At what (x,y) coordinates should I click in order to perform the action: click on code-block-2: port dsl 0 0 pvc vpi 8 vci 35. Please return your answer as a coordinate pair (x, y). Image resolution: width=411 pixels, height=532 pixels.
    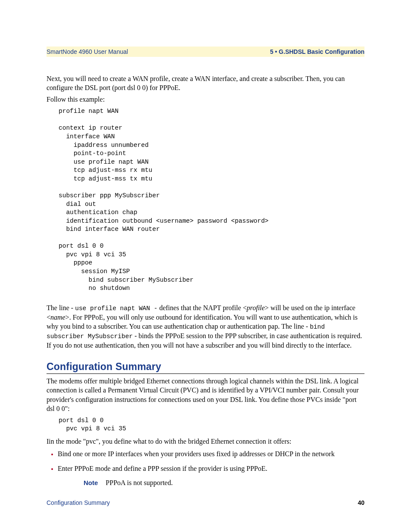
    Looking at the image, I should click on (212, 425).